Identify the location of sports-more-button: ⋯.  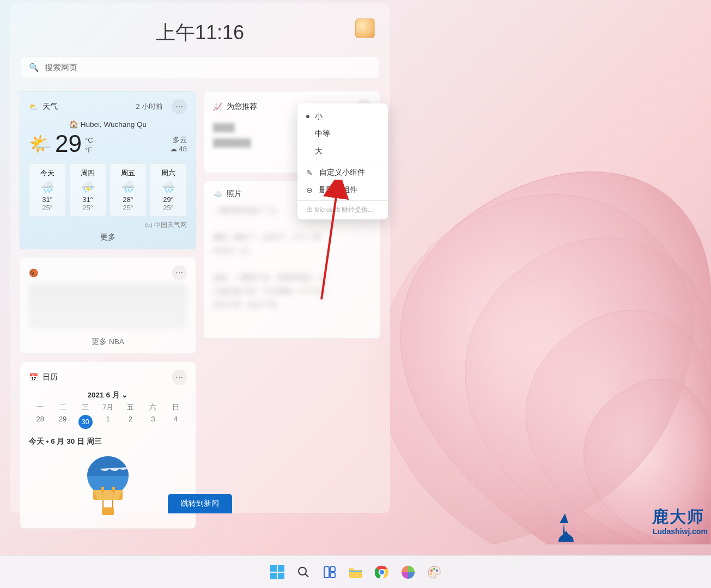
(179, 273).